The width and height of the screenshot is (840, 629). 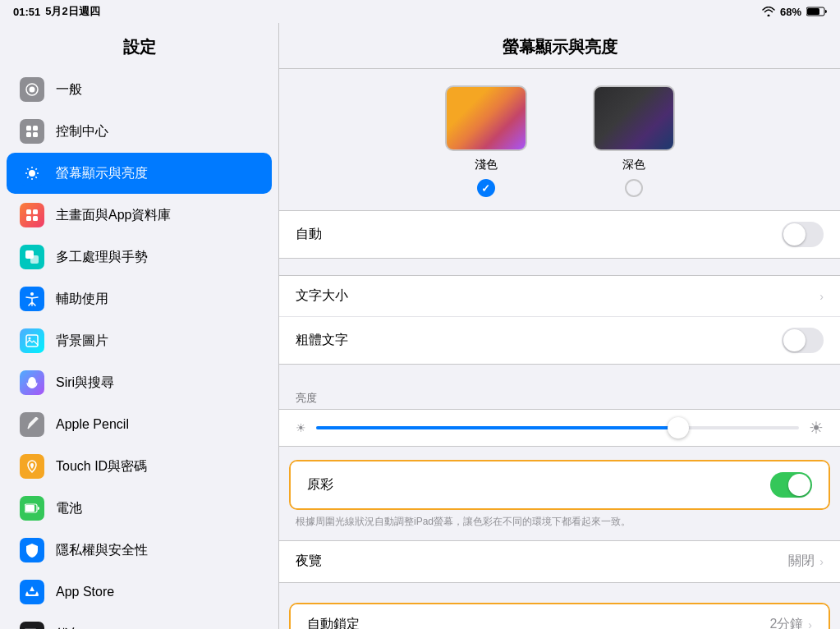 I want to click on home-label: 主畫面與App資料庫, so click(x=113, y=215).